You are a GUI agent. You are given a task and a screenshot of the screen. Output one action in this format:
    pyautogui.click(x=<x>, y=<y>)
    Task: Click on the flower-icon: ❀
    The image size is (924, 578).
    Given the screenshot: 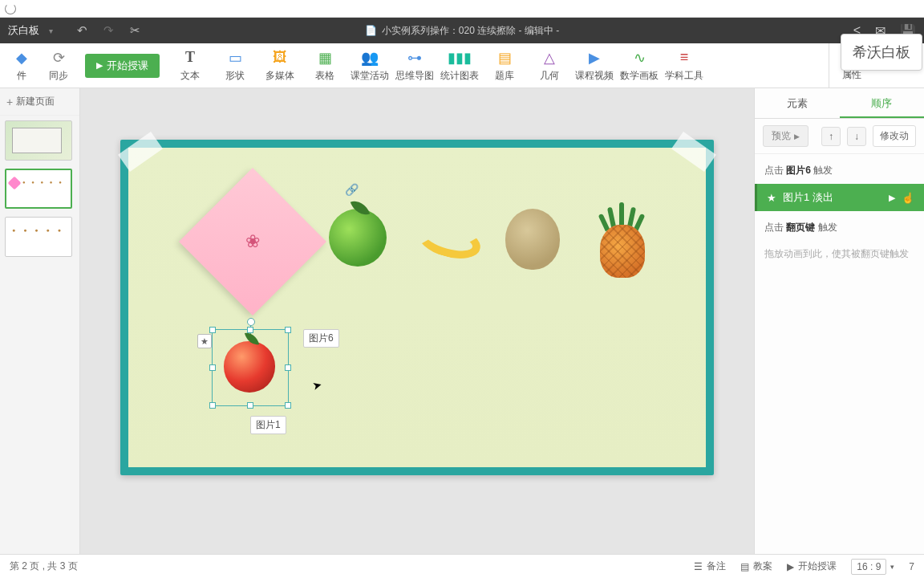 What is the action you would take?
    pyautogui.click(x=253, y=242)
    